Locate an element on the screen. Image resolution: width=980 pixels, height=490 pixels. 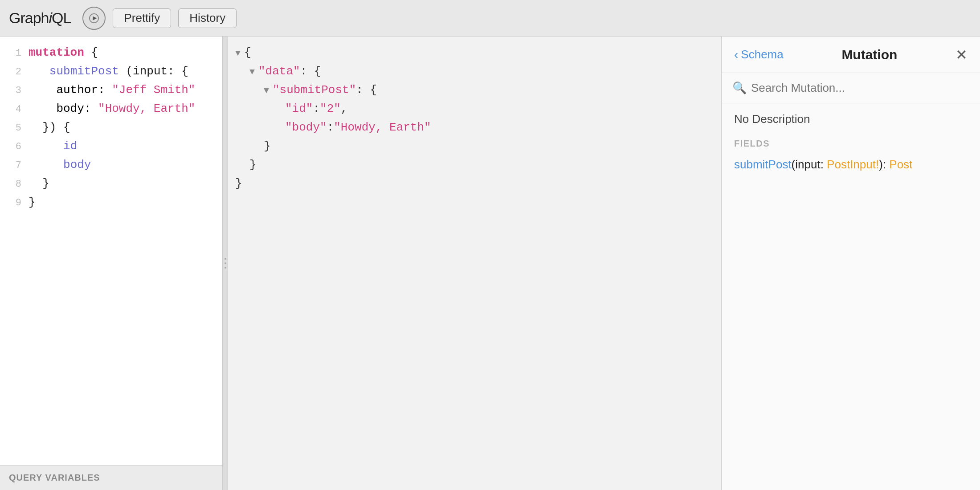
result-line-3: ▼ "submitPost" : { is located at coordinates (475, 90).